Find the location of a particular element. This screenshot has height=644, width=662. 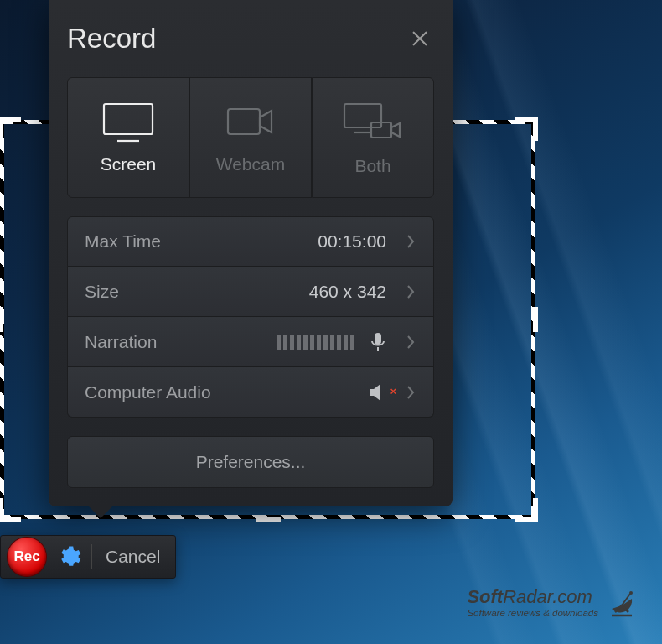

panel-title: Record is located at coordinates (111, 39).